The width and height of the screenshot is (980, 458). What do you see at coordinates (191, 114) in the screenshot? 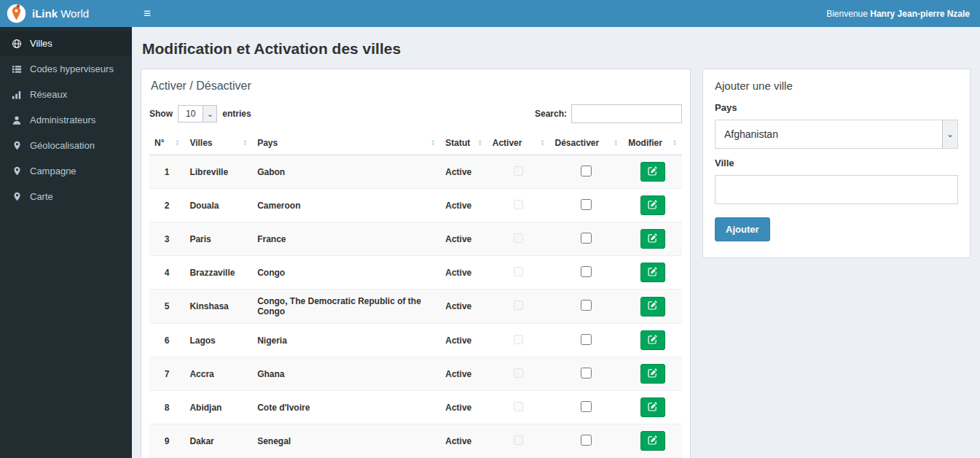
I see `entries-select-value: 10` at bounding box center [191, 114].